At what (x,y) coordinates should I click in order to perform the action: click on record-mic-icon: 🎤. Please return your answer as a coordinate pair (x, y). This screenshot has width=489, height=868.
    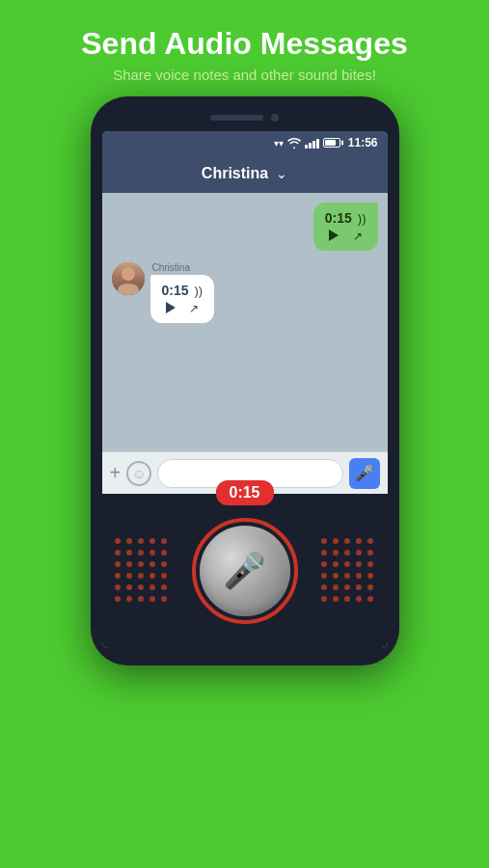
    Looking at the image, I should click on (245, 571).